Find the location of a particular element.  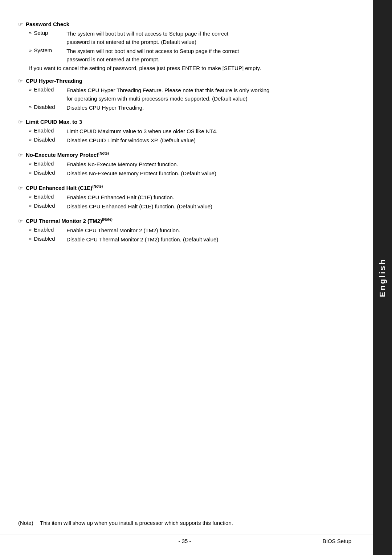

item-label-c1e-disabled: Disabled is located at coordinates (50, 207).